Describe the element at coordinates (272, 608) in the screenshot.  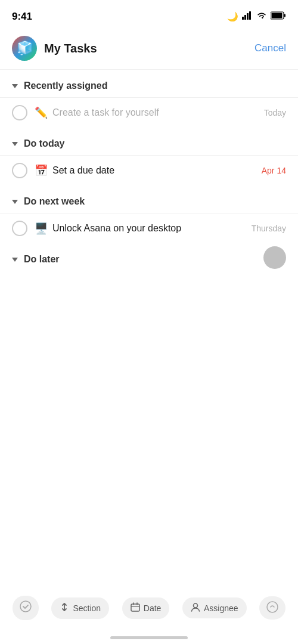
I see `toolbar-more-button` at that location.